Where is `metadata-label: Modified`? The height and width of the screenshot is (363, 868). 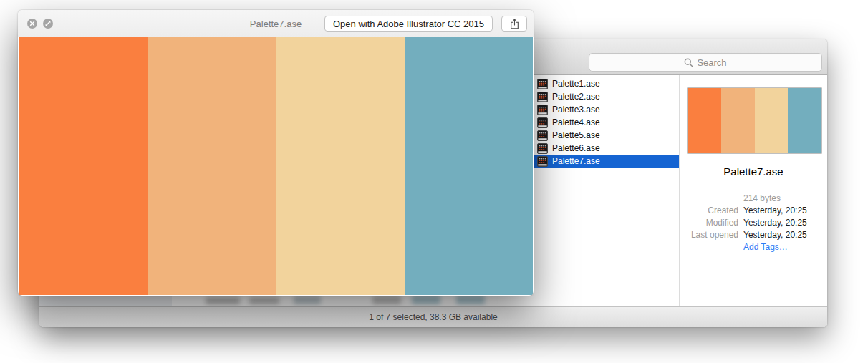 metadata-label: Modified is located at coordinates (709, 223).